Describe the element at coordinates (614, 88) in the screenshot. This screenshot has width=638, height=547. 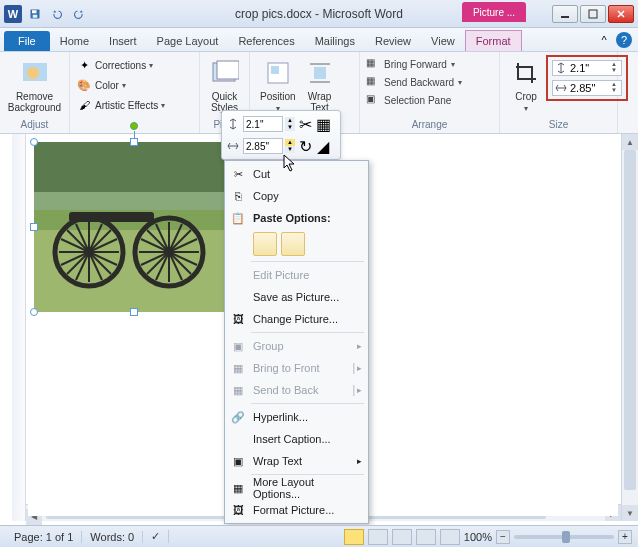
I see `width-spinner: ▲▼` at that location.